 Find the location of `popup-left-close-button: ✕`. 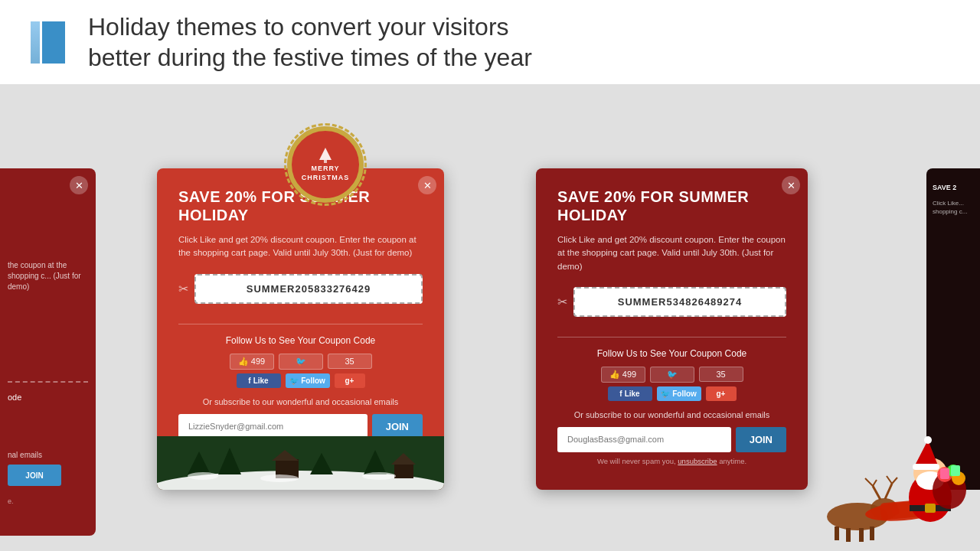

popup-left-close-button: ✕ is located at coordinates (79, 185).